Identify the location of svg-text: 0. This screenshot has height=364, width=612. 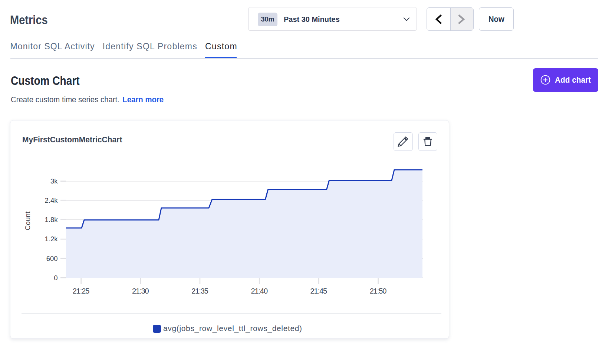
(56, 278).